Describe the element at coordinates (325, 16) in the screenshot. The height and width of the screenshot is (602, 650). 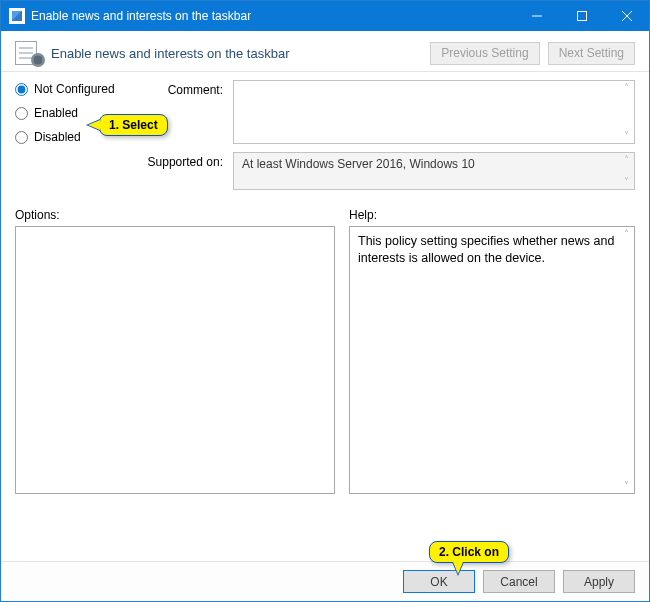
I see `titlebar: Enable news and interests on the taskbar` at that location.